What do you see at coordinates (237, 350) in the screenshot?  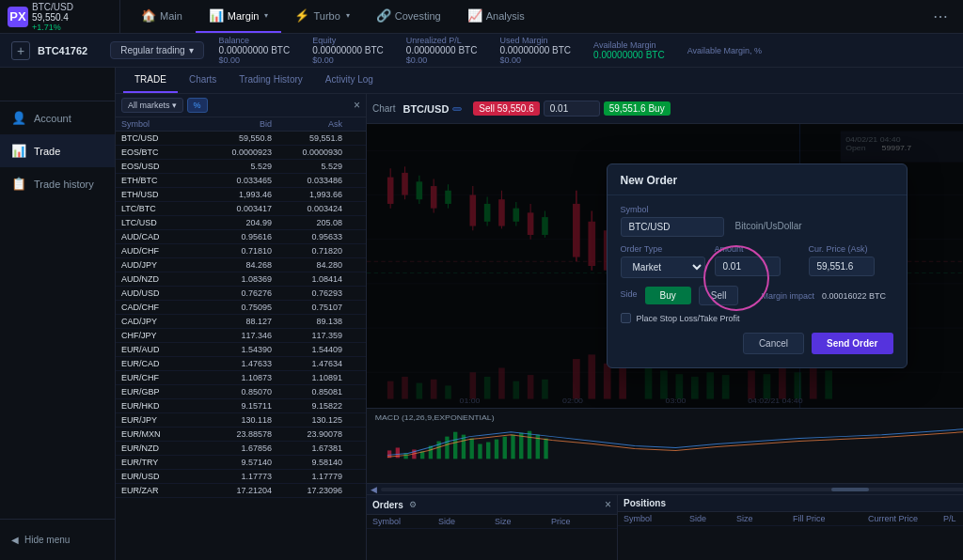 I see `row-bid: 1.54390` at bounding box center [237, 350].